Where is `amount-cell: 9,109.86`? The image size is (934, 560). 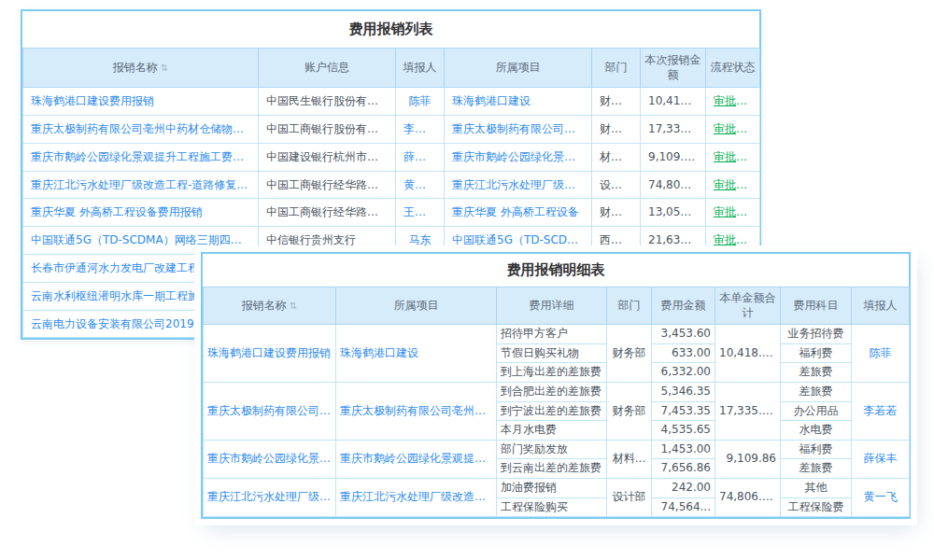 amount-cell: 9,109.86 is located at coordinates (673, 157).